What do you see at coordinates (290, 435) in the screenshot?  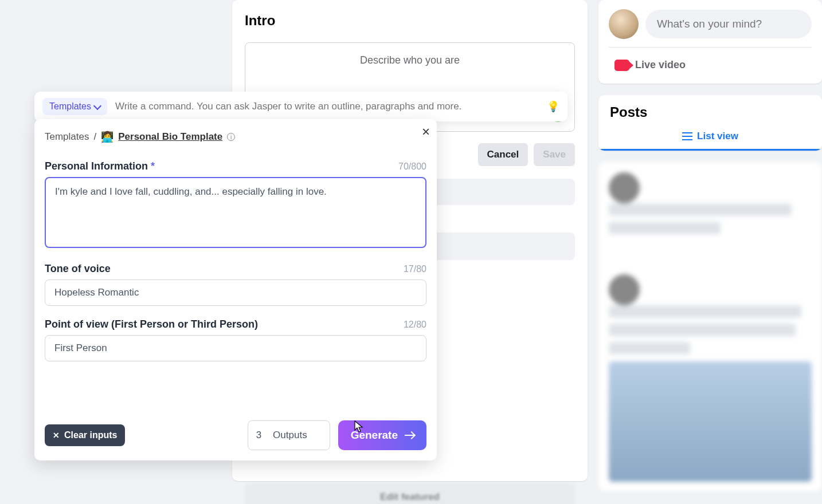 I see `outputs-label: Outputs` at bounding box center [290, 435].